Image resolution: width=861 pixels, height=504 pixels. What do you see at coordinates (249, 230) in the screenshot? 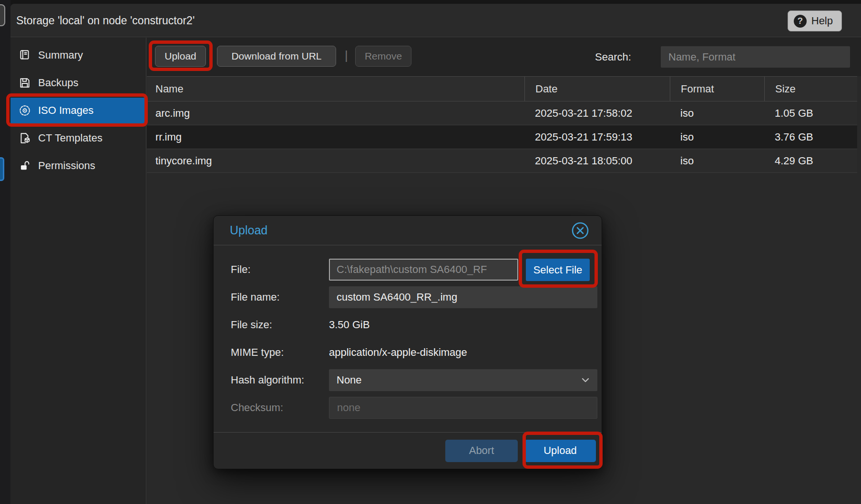
I see `dialog-title: Upload` at bounding box center [249, 230].